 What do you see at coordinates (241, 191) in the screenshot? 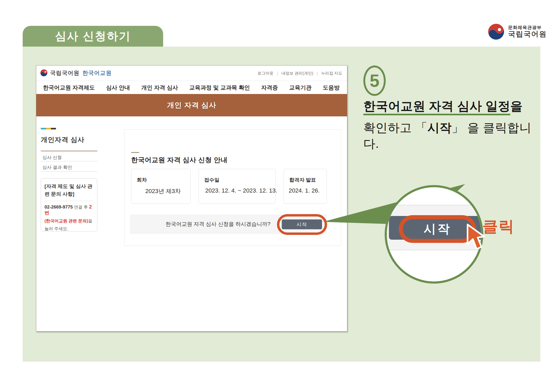
I see `application-period-value: 2023. 12. 4. ~ 2023. 12. 13.` at bounding box center [241, 191].